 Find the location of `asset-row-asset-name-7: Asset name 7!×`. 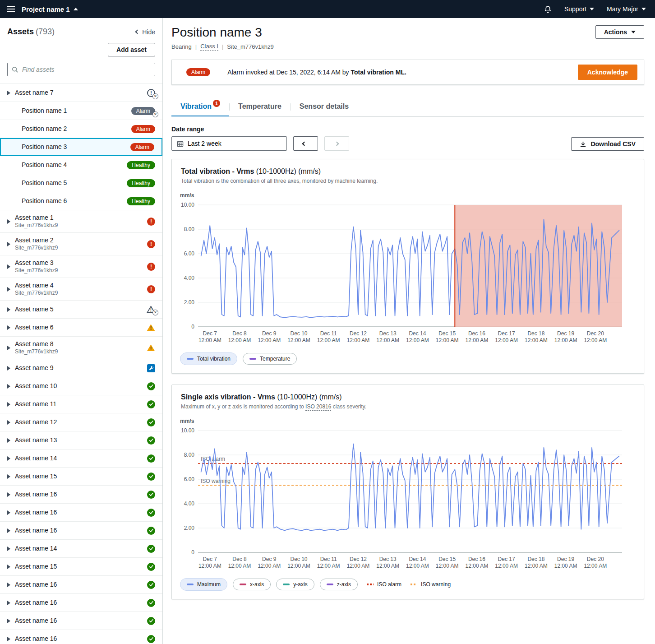

asset-row-asset-name-7: Asset name 7!× is located at coordinates (81, 93).